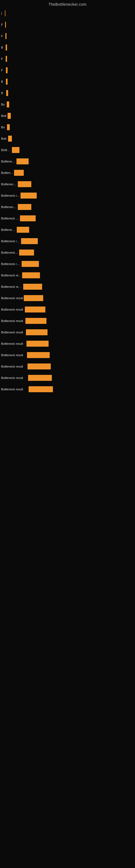  What do you see at coordinates (68, 207) in the screenshot?
I see `bar-row: Bottleneck res` at bounding box center [68, 207].